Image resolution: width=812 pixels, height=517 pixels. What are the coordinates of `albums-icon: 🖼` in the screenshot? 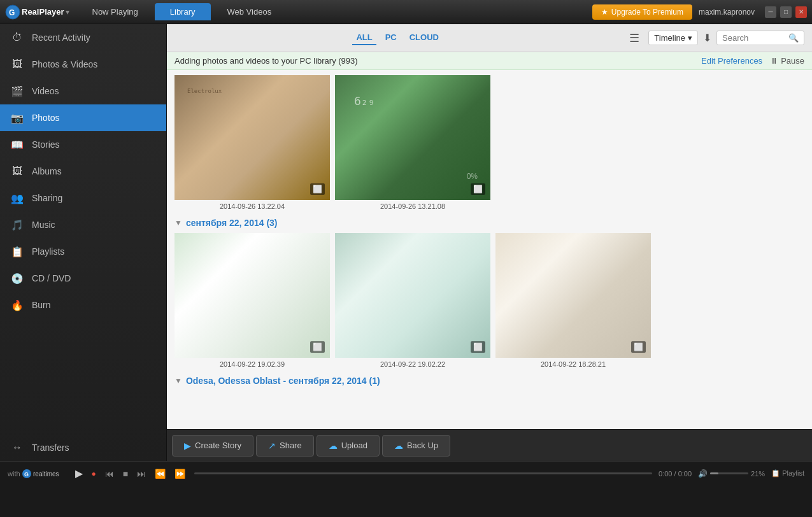 It's located at (17, 171).